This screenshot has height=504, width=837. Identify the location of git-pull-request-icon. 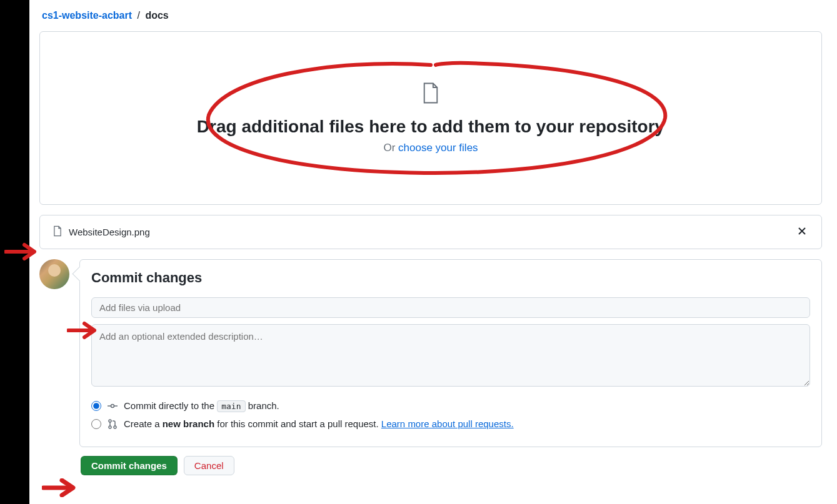
(113, 424).